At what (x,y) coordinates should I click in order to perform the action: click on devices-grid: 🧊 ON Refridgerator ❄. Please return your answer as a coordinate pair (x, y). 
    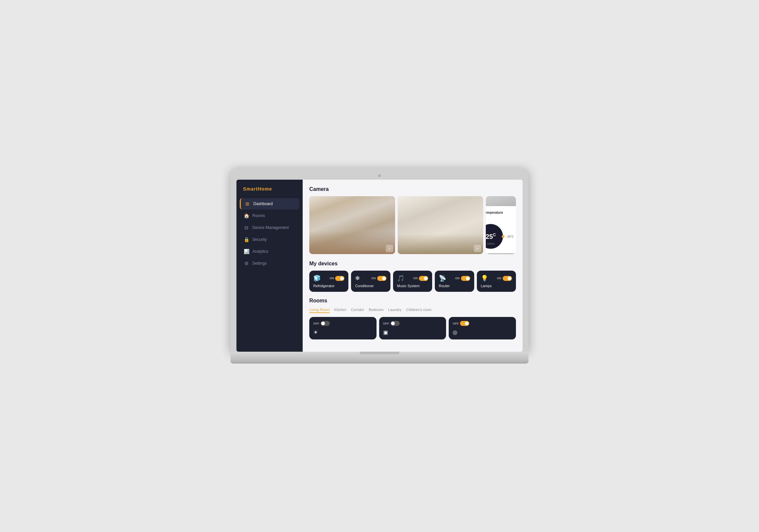
    Looking at the image, I should click on (413, 281).